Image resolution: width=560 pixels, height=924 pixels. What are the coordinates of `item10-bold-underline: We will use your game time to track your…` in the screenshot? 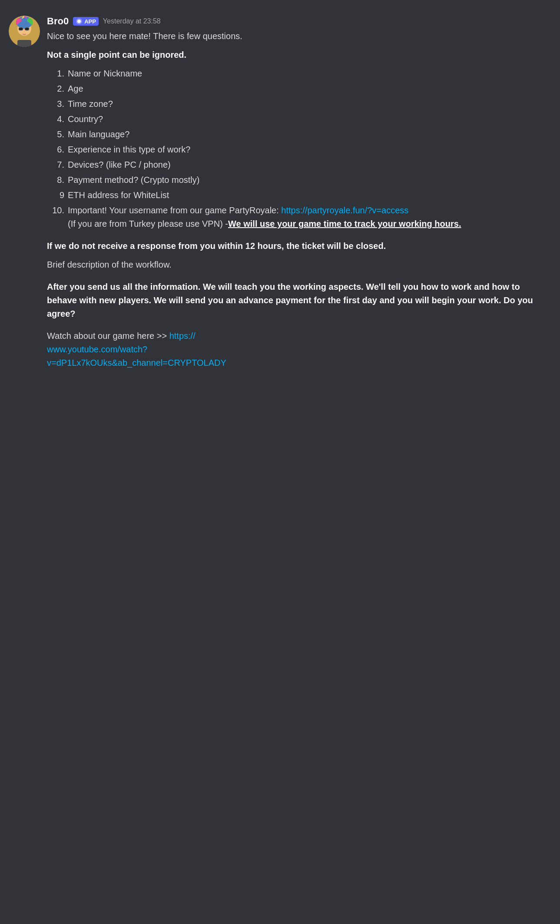 It's located at (345, 224).